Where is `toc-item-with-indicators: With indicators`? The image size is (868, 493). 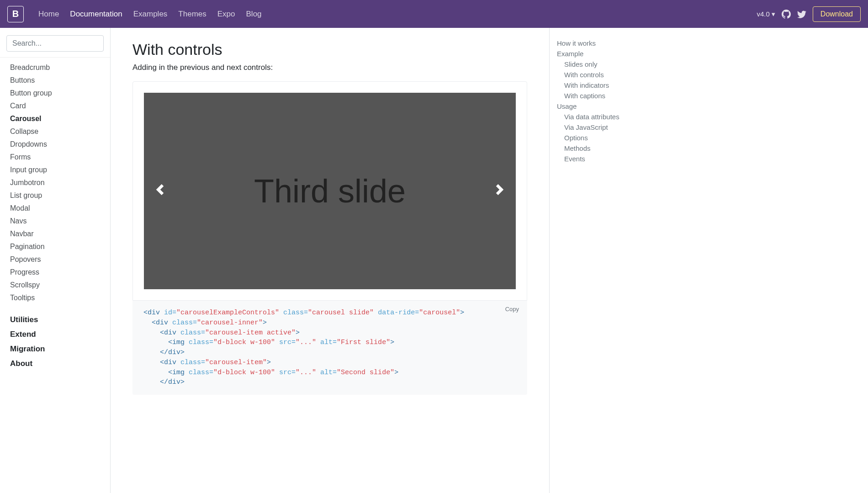 toc-item-with-indicators: With indicators is located at coordinates (599, 85).